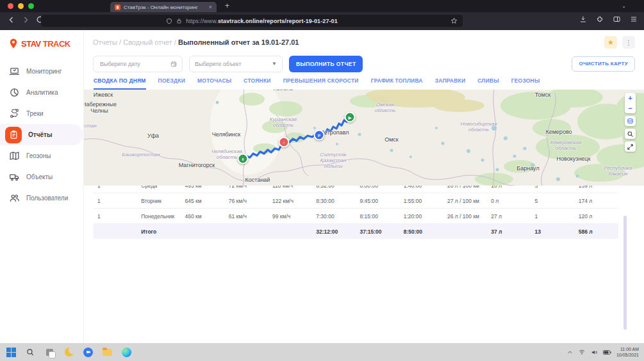 The width and height of the screenshot is (644, 361). What do you see at coordinates (236, 64) in the screenshot?
I see `object-select: Выберите объект ▼` at bounding box center [236, 64].